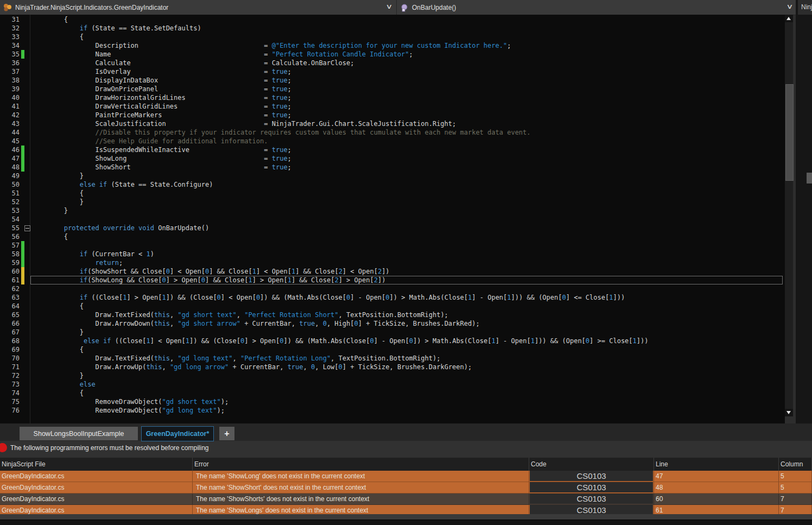 The image size is (812, 525). Describe the element at coordinates (392, 115) in the screenshot. I see `code-line: 42 PaintPriceMarkers = true;` at that location.